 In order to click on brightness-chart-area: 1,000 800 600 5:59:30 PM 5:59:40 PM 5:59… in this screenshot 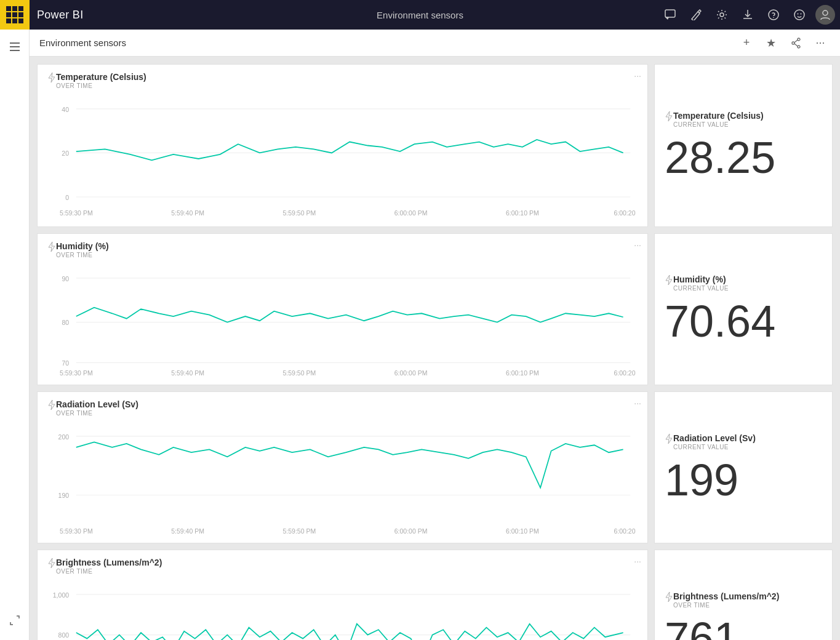, I will do `click(342, 610)`.